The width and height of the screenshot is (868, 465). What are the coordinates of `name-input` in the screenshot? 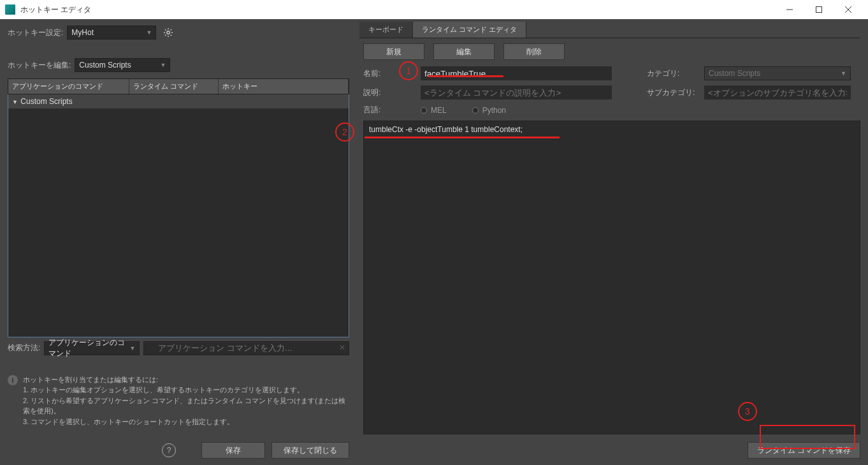 It's located at (516, 73).